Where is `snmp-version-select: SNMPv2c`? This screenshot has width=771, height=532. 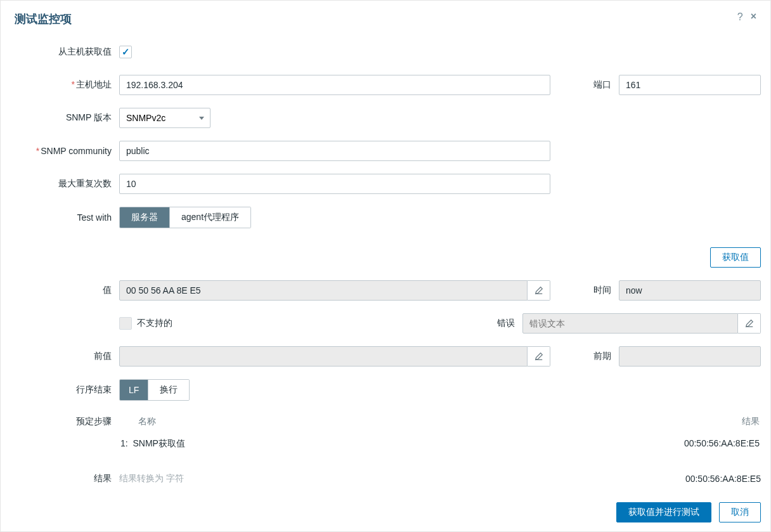 snmp-version-select: SNMPv2c is located at coordinates (165, 118).